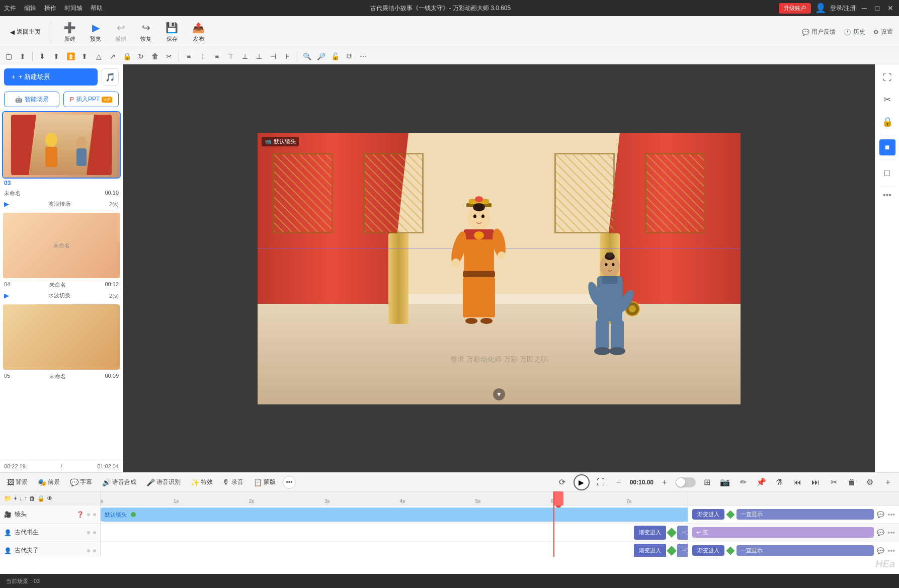 Image resolution: width=899 pixels, height=588 pixels. What do you see at coordinates (686, 482) in the screenshot?
I see `tl-loop-toggle` at bounding box center [686, 482].